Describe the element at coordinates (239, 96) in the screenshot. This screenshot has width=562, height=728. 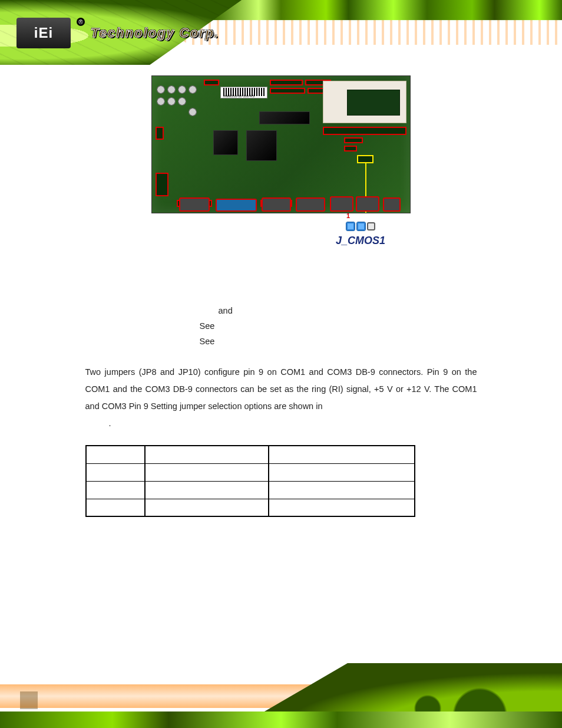
I see `barcode-text: 00EE218-00-100-RS` at that location.